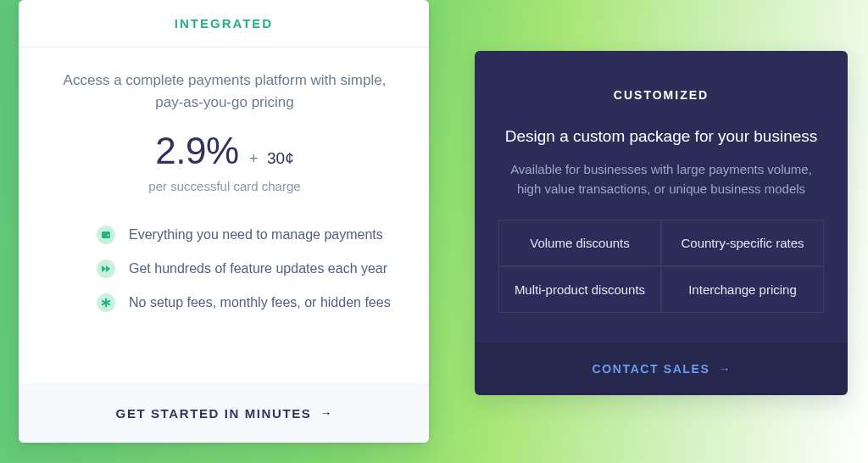 Image resolution: width=868 pixels, height=463 pixels. Describe the element at coordinates (661, 95) in the screenshot. I see `customized-title: CUSTOMIZED` at that location.